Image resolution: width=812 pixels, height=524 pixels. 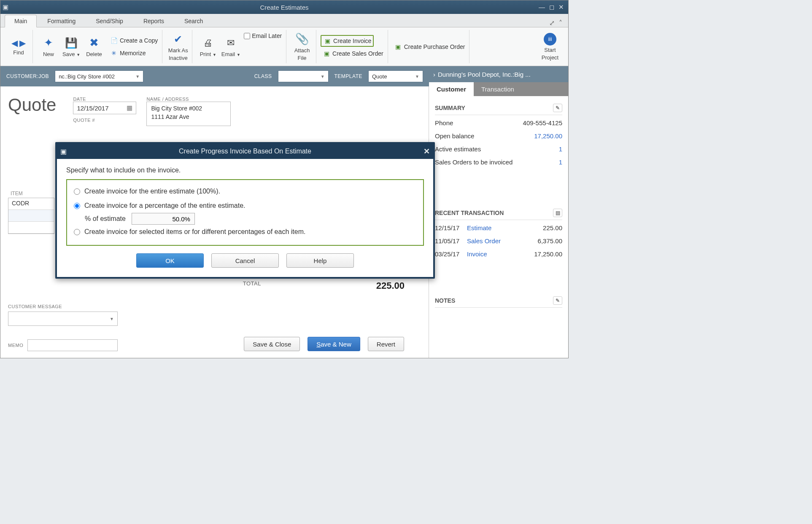 I want to click on total-value: 225.00, so click(x=333, y=286).